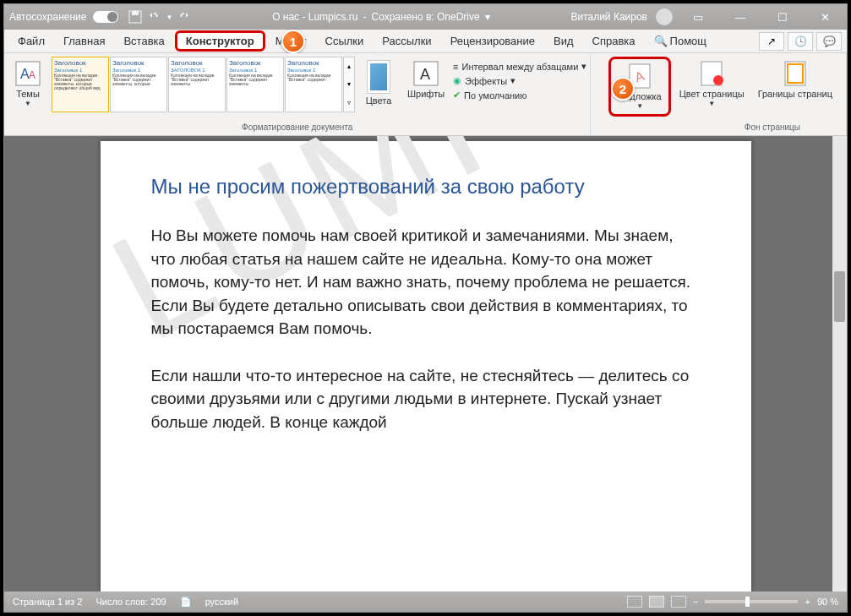 The height and width of the screenshot is (616, 851). Describe the element at coordinates (169, 17) in the screenshot. I see `qat-dropdown-icon: ▼` at that location.